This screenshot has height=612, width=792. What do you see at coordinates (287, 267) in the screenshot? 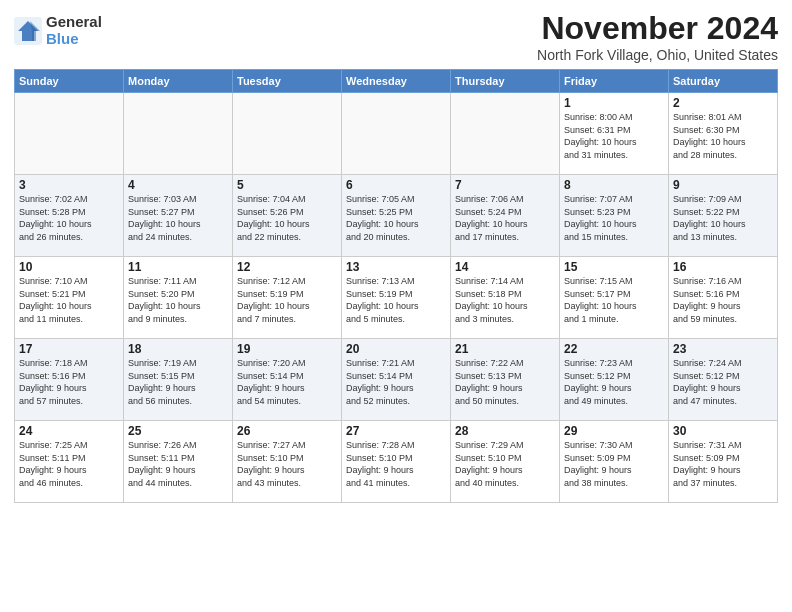
I see `day-number: 12` at bounding box center [287, 267].